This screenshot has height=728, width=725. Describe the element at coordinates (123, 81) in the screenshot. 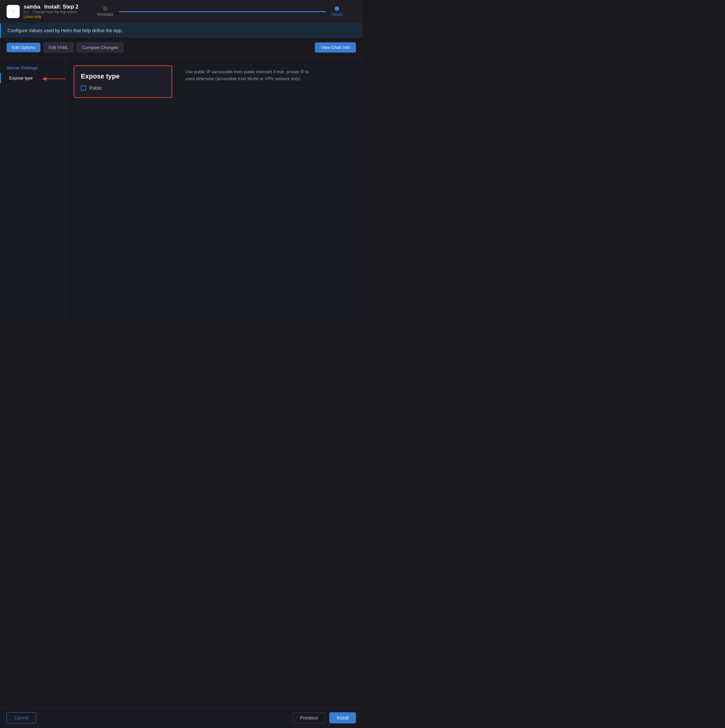

I see `expose-type-card: Expose type Public` at that location.